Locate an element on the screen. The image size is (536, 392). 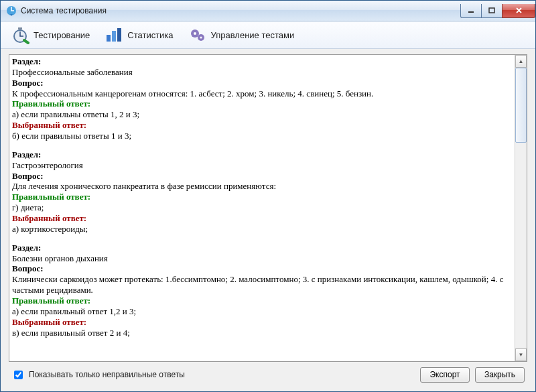
maximize-icon is located at coordinates (492, 11).